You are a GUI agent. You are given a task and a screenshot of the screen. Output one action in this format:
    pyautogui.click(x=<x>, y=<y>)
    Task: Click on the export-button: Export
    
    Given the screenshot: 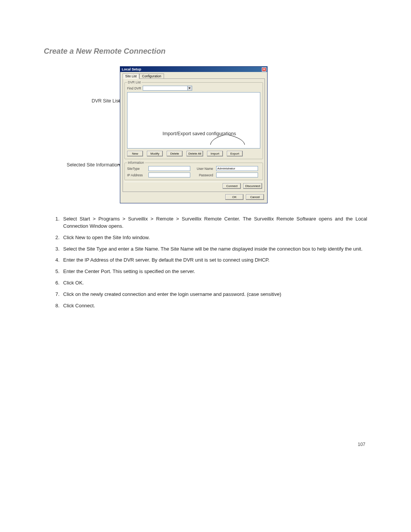 What is the action you would take?
    pyautogui.click(x=235, y=154)
    